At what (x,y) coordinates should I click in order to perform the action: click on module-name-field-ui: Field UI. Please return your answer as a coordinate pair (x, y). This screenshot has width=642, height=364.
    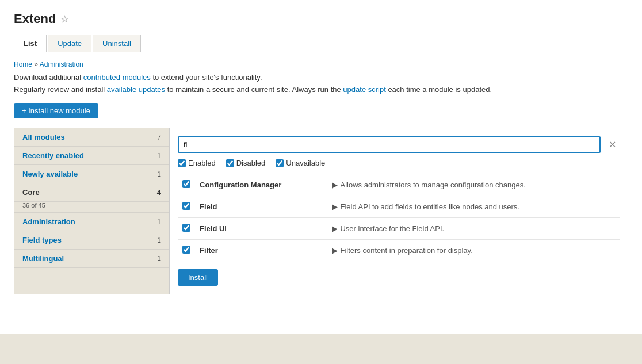
    Looking at the image, I should click on (261, 229).